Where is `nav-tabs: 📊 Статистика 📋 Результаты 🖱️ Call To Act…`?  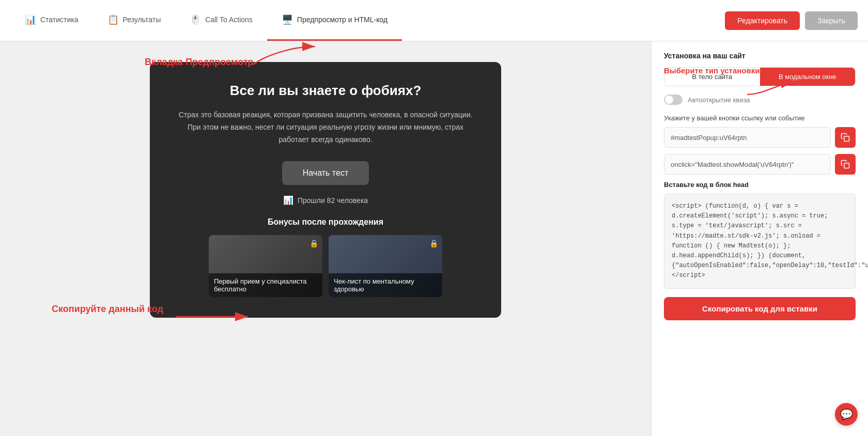
nav-tabs: 📊 Статистика 📋 Результаты 🖱️ Call To Act… is located at coordinates (368, 21).